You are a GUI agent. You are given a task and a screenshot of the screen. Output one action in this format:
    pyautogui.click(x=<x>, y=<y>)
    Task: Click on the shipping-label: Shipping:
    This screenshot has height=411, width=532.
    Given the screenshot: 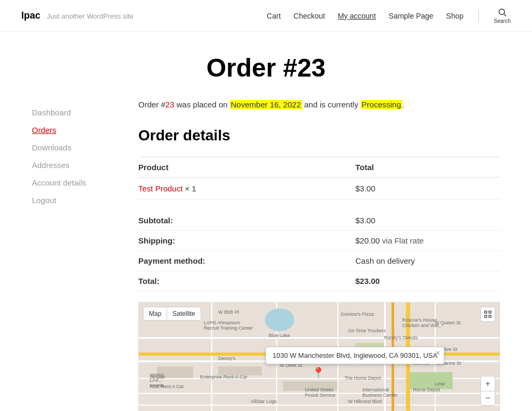 What is the action you would take?
    pyautogui.click(x=247, y=241)
    